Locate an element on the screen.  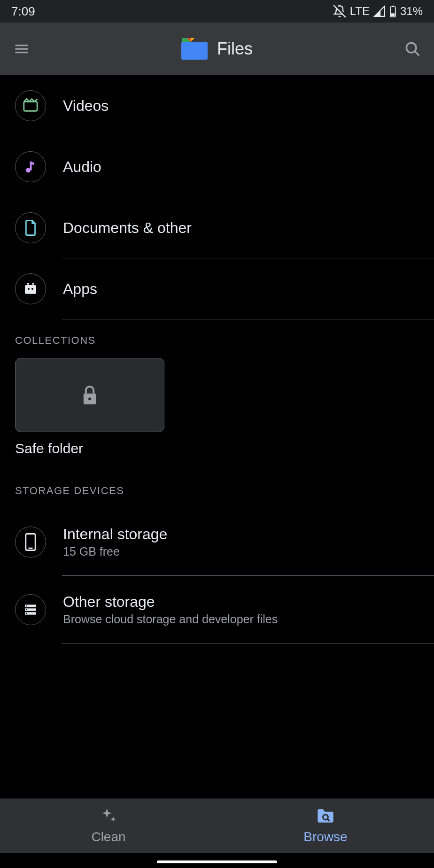
category-label: Audio is located at coordinates (82, 167).